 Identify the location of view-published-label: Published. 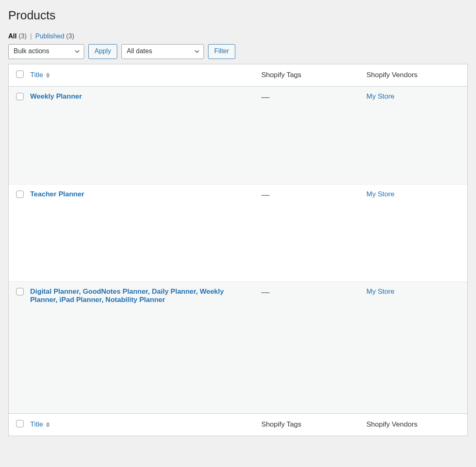
(50, 36).